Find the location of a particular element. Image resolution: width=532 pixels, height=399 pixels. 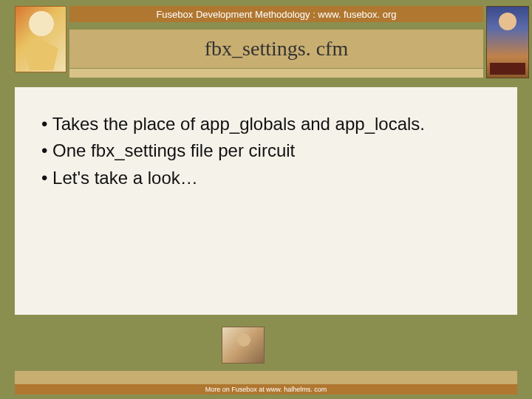

decorative-image-right is located at coordinates (508, 42).